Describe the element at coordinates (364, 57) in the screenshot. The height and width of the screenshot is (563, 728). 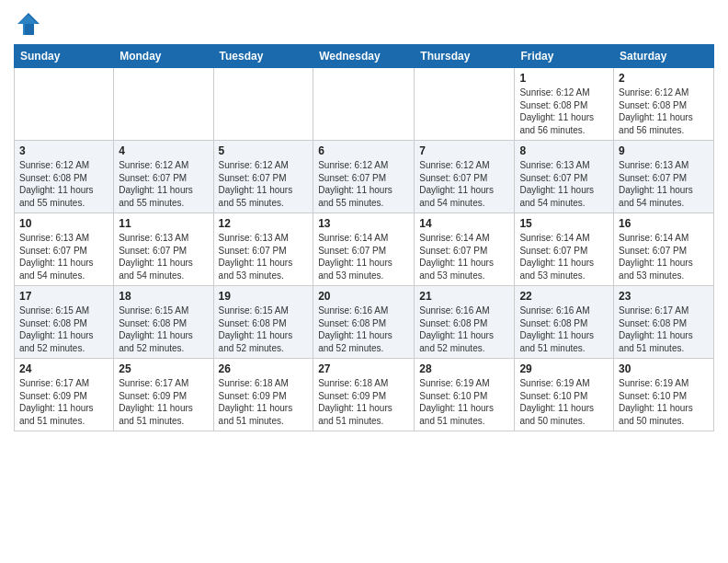
I see `weekday-header-row: Sunday Monday Tuesday Wednesday Thursday…` at that location.